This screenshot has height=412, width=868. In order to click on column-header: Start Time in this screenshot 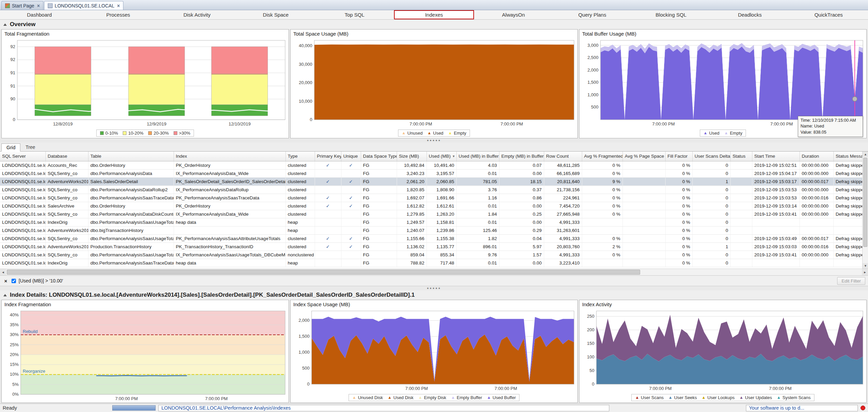, I will do `click(776, 156)`.